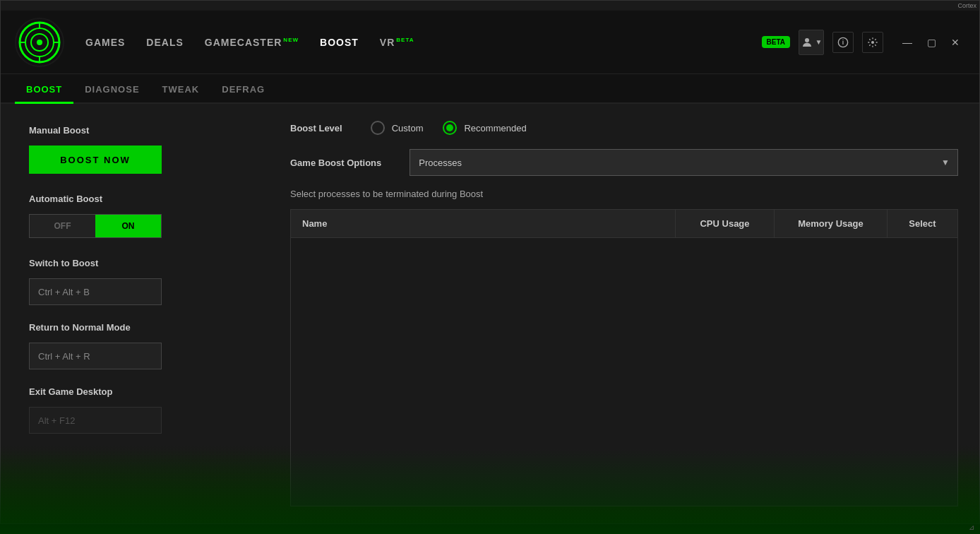 The image size is (980, 534). I want to click on col-cpu-header: CPU Usage, so click(724, 223).